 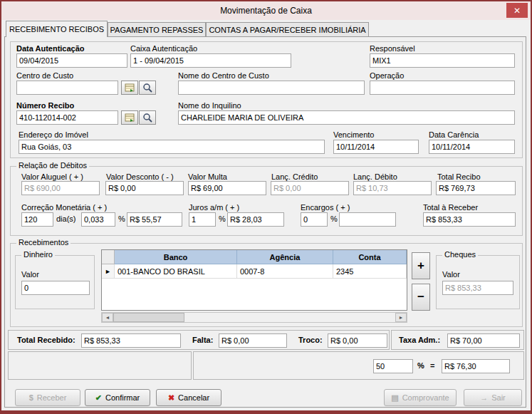 I want to click on data-autenticacao-label: Data Autenticação, so click(x=51, y=48).